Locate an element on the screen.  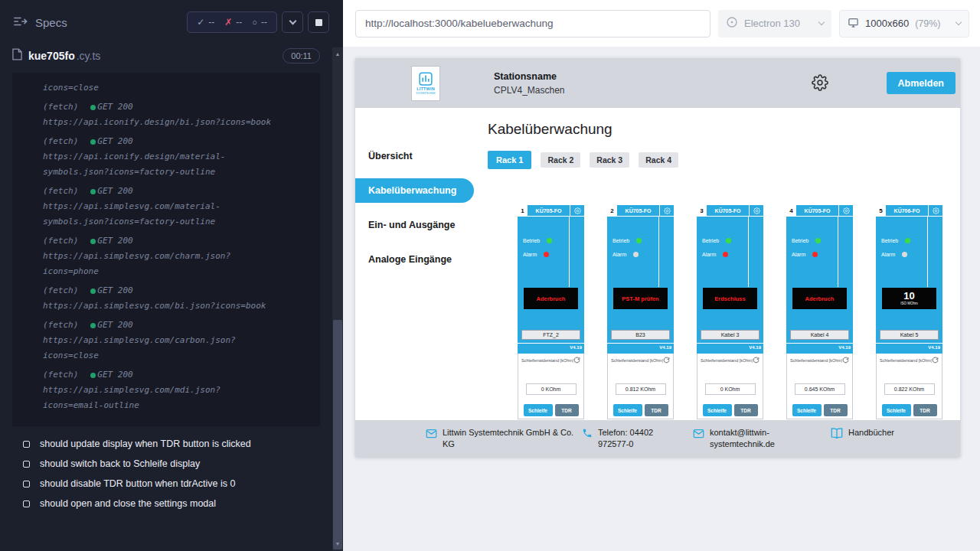
footer-item: Littwin Systemtechnik GmbH & Co. KG is located at coordinates (504, 439).